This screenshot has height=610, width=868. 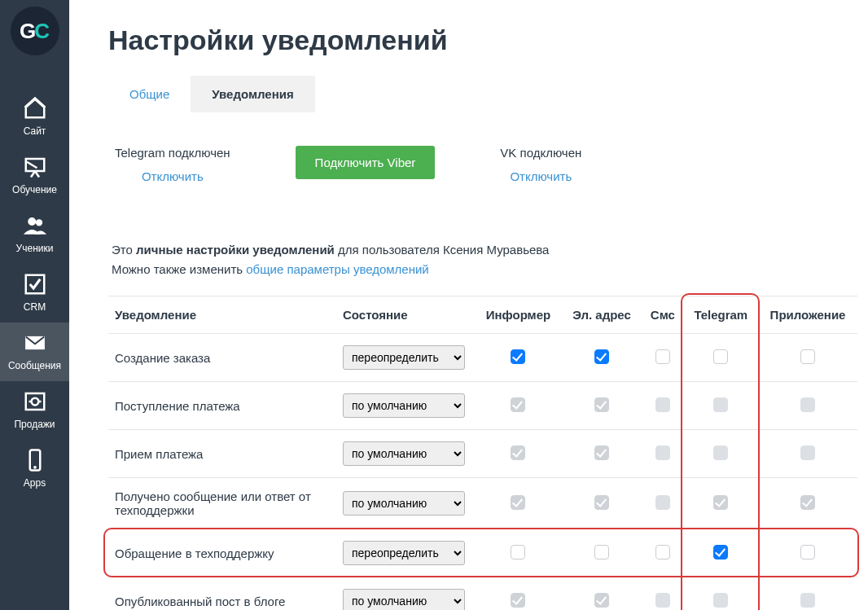 I want to click on tab-0: Общие, so click(x=150, y=94).